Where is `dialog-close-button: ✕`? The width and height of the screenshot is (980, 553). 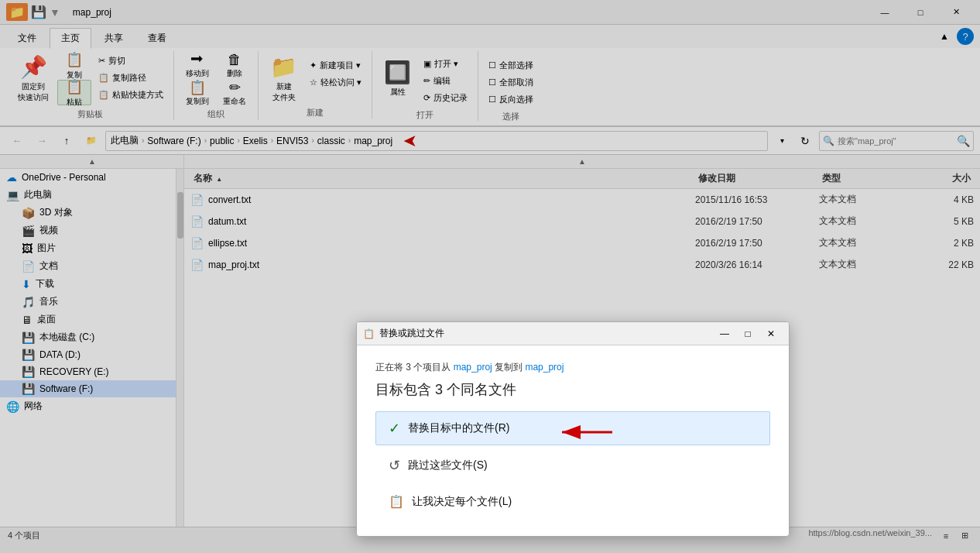 dialog-close-button: ✕ is located at coordinates (771, 334).